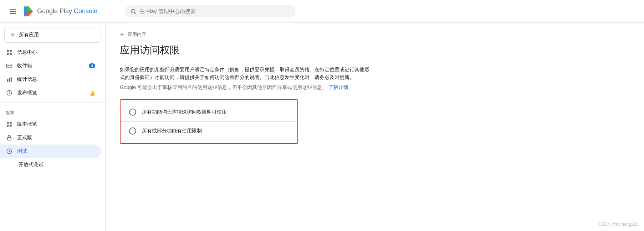 The width and height of the screenshot is (644, 231). I want to click on sidebar-item-release: 正式版, so click(51, 138).